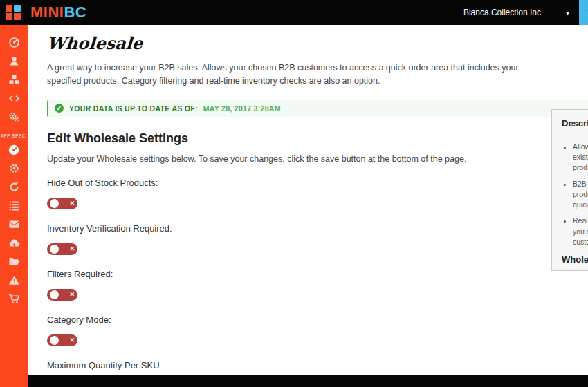 The image size is (588, 387). I want to click on sidebar-item-customers, so click(14, 61).